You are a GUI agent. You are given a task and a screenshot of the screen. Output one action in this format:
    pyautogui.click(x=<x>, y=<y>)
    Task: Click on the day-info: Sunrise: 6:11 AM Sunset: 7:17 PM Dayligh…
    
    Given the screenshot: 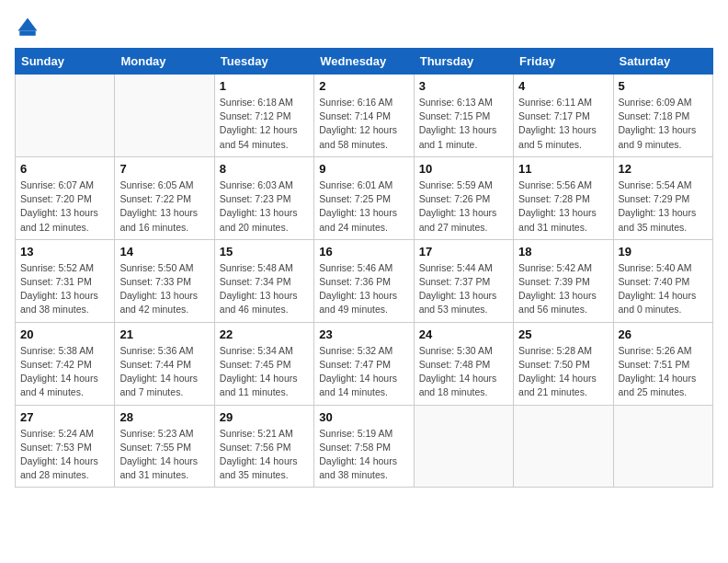 What is the action you would take?
    pyautogui.click(x=563, y=123)
    